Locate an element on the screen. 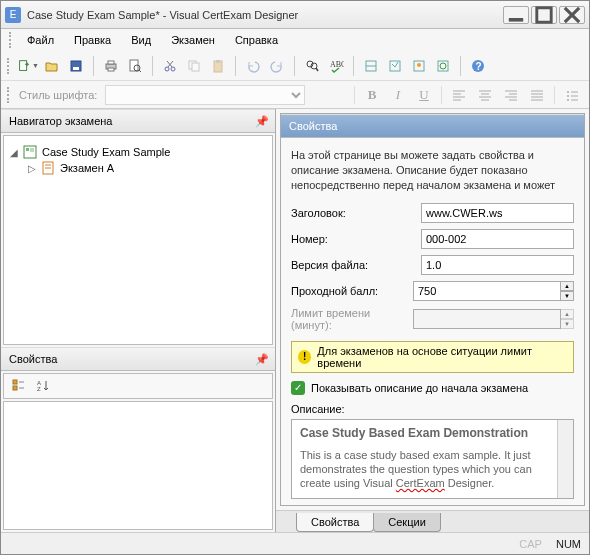 Image resolution: width=590 pixels, height=555 pixels. underline-button: U is located at coordinates (424, 95).